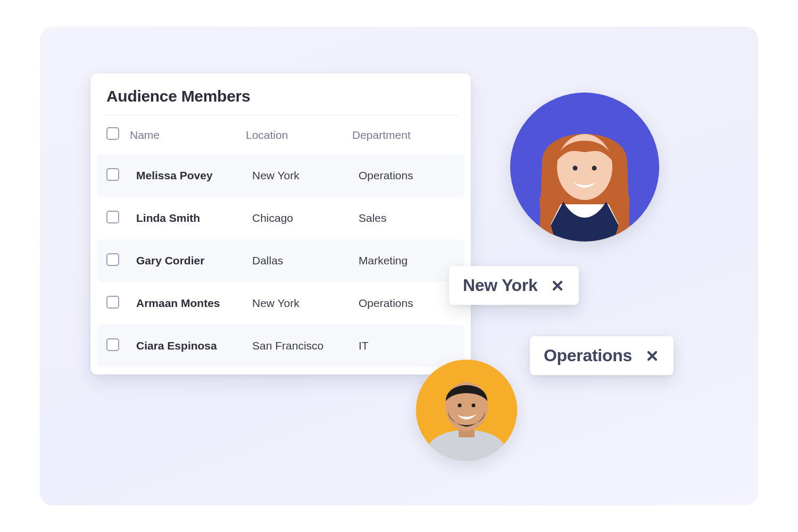 Image resolution: width=798 pixels, height=532 pixels. I want to click on row-location: San Francisco, so click(305, 346).